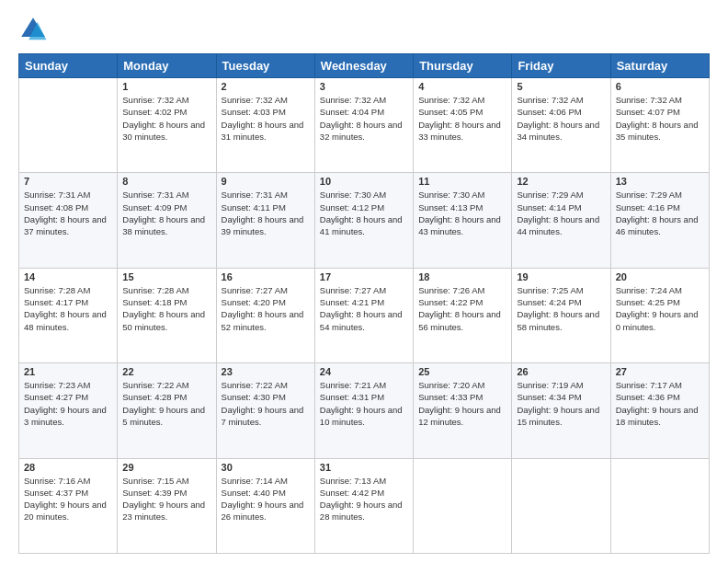 The image size is (728, 563). I want to click on day-number: 15, so click(166, 277).